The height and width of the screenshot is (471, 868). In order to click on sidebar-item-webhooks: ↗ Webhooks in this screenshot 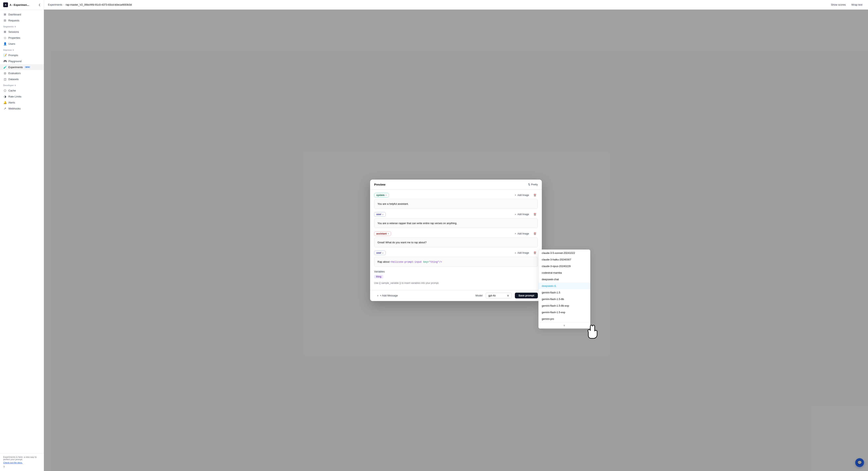, I will do `click(22, 109)`.